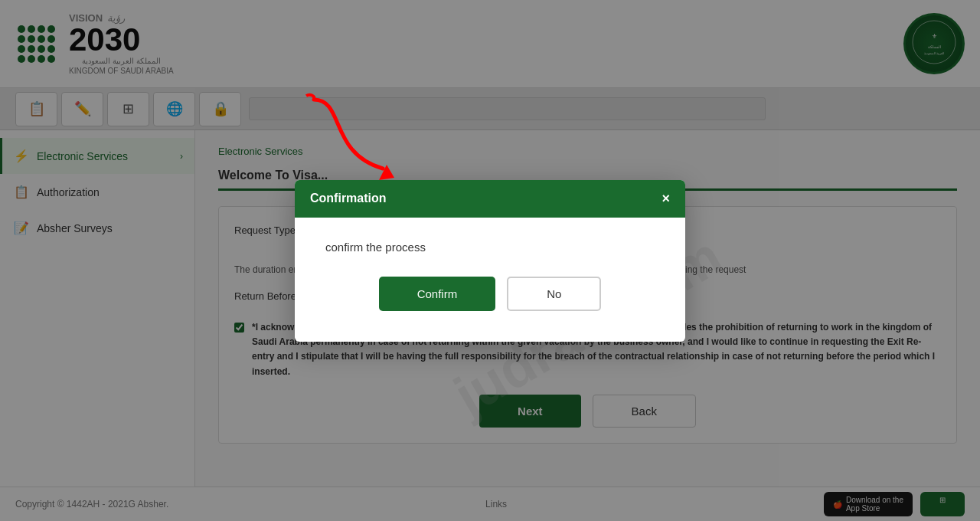 Image resolution: width=980 pixels, height=521 pixels. I want to click on modal-title: Confirmation, so click(348, 198).